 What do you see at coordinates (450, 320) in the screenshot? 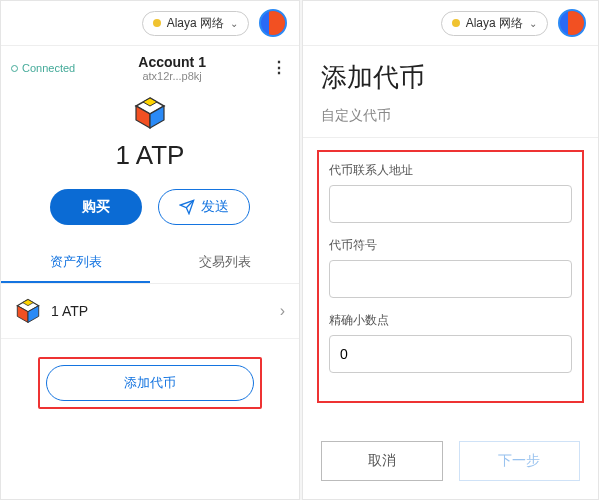
I see `decimals-label: 精确小数点` at bounding box center [450, 320].